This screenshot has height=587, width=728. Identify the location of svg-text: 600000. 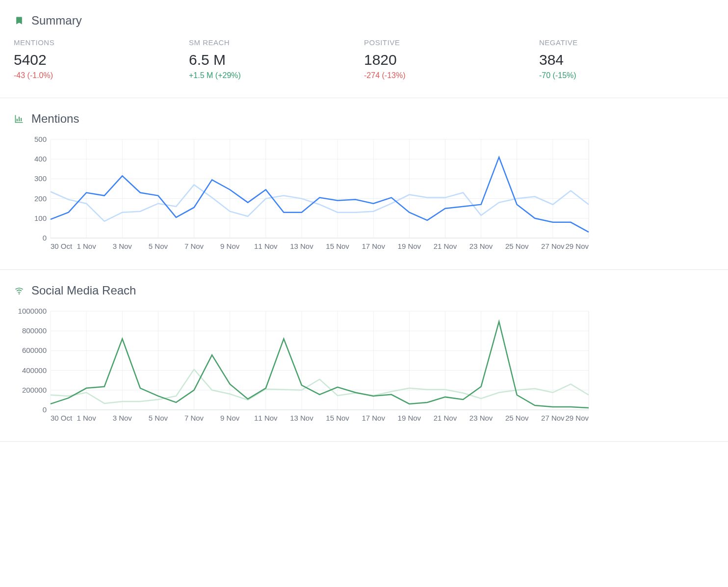
(34, 350).